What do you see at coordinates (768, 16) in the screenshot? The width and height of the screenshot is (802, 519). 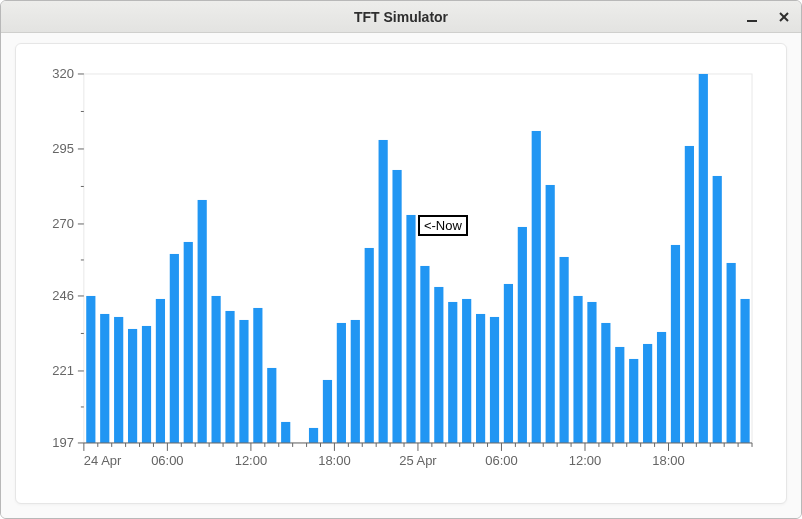 I see `window-controls` at bounding box center [768, 16].